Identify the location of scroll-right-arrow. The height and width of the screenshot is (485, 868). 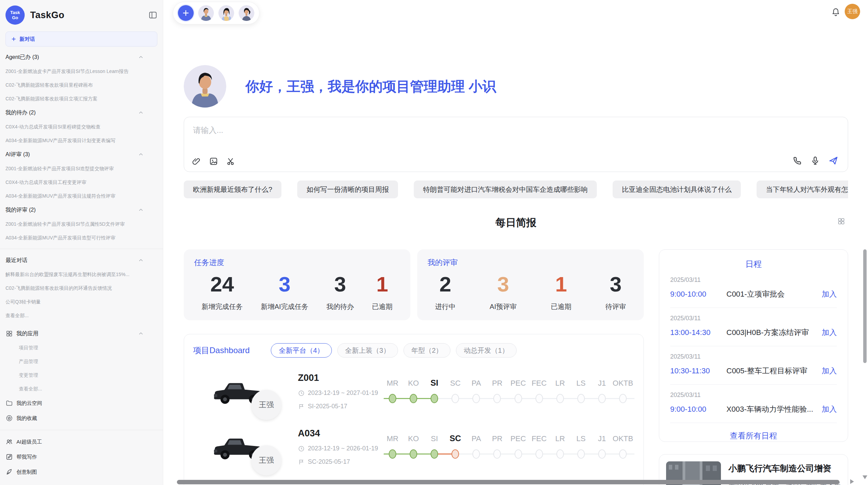
(852, 482).